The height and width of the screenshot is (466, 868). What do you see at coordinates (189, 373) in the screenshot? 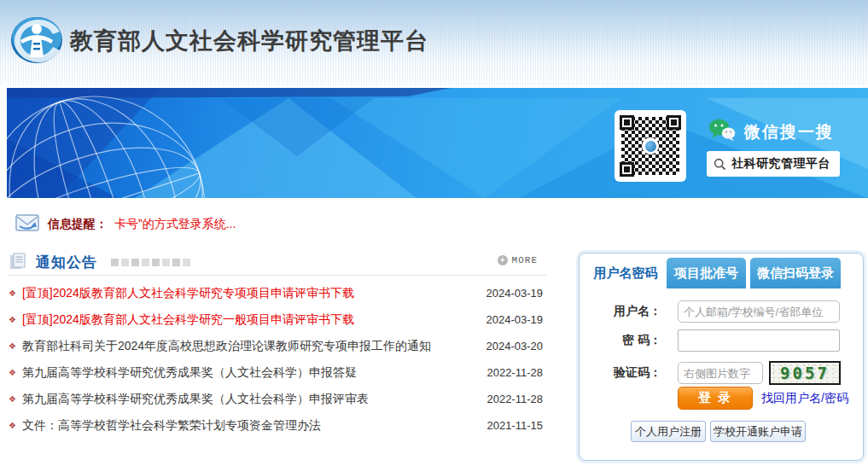
I see `notice-item-link: 第九届高等学校科学研究优秀成果奖（人文社会科学）申报答疑` at bounding box center [189, 373].